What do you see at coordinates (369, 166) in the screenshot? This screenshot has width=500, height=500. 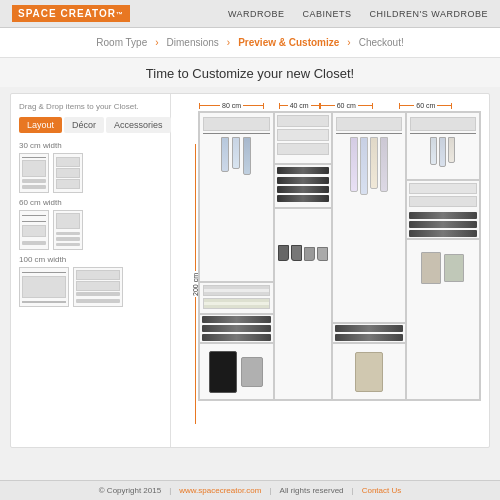 I see `col3-hangers` at bounding box center [369, 166].